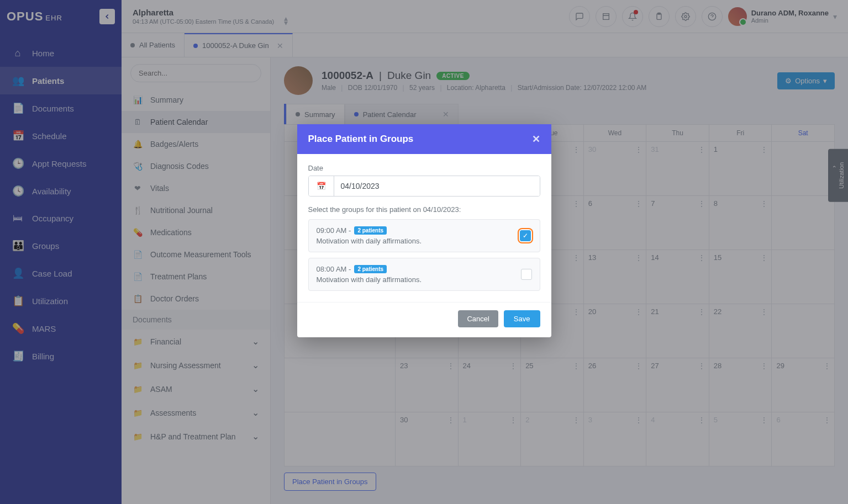  I want to click on calendar-icon: 📅, so click(322, 186).